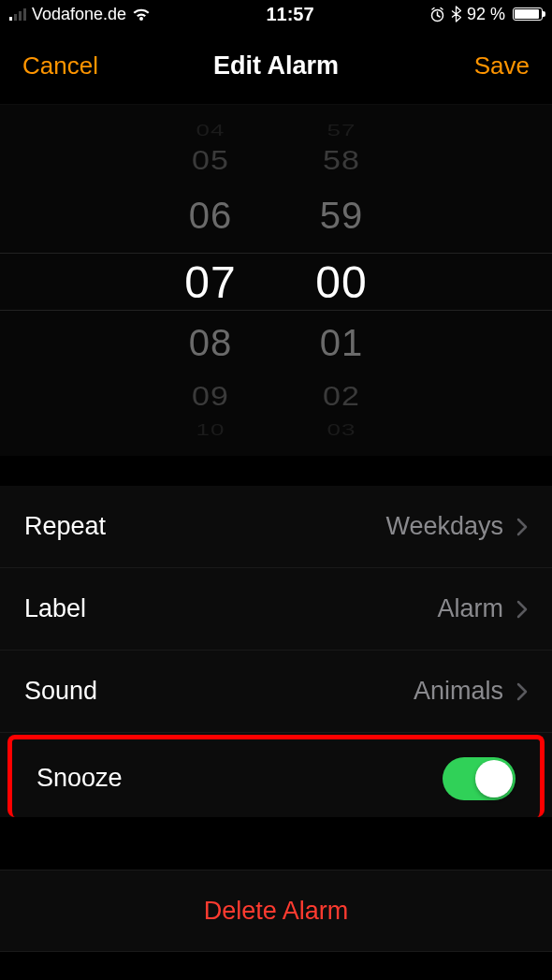  Describe the element at coordinates (341, 431) in the screenshot. I see `picker-minute-option: 03` at that location.